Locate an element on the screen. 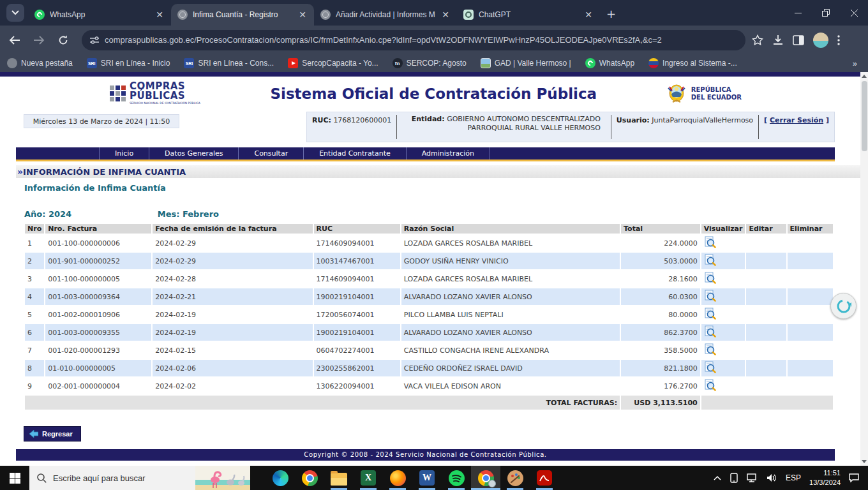  taskbar-edge is located at coordinates (280, 478).